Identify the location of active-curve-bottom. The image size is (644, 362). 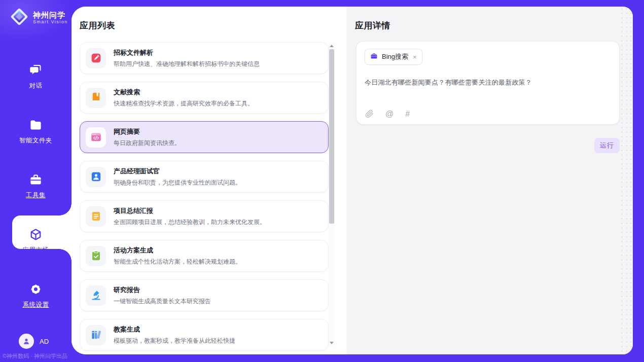
(65, 255).